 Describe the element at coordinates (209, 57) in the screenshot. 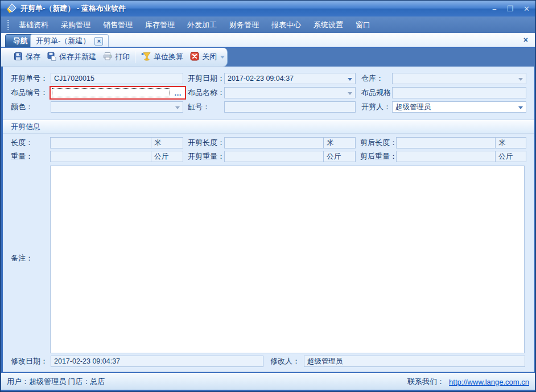

I see `close-tab-label: 关闭` at that location.